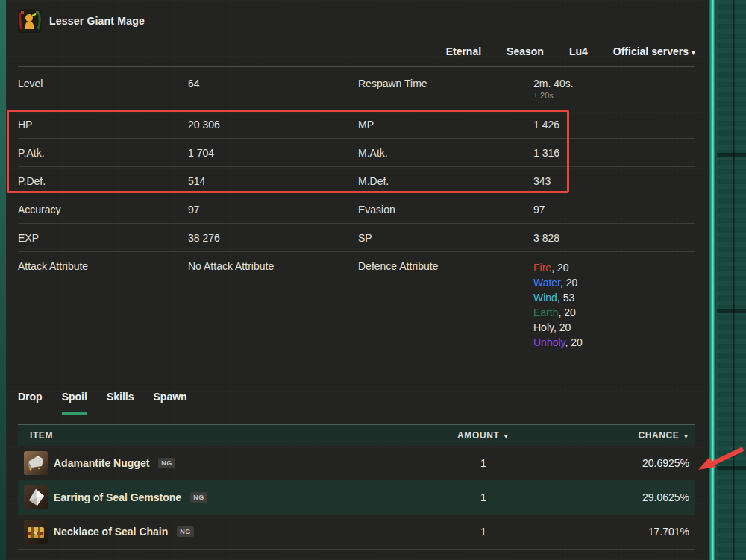 The image size is (746, 560). I want to click on stat-label: SP, so click(446, 237).